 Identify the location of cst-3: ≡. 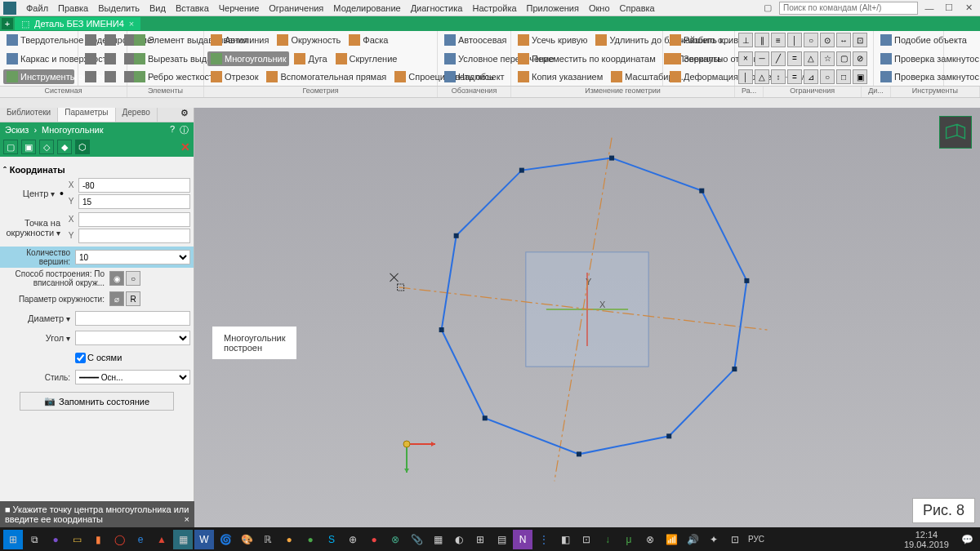
(778, 40).